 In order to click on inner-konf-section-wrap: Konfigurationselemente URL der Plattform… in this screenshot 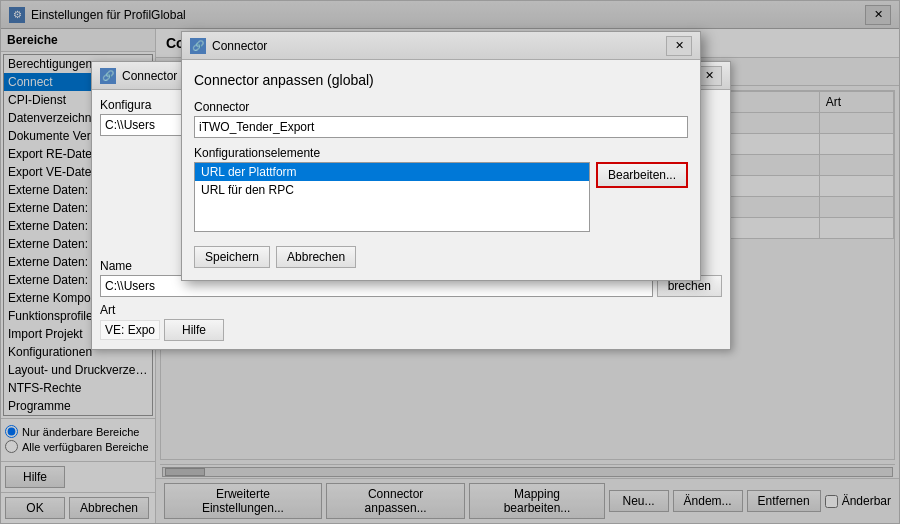, I will do `click(441, 189)`.